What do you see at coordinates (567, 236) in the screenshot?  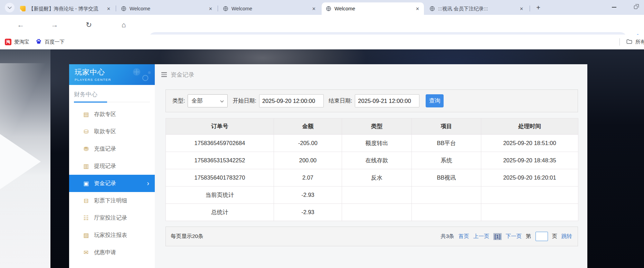 I see `jump-link: 跳转` at bounding box center [567, 236].